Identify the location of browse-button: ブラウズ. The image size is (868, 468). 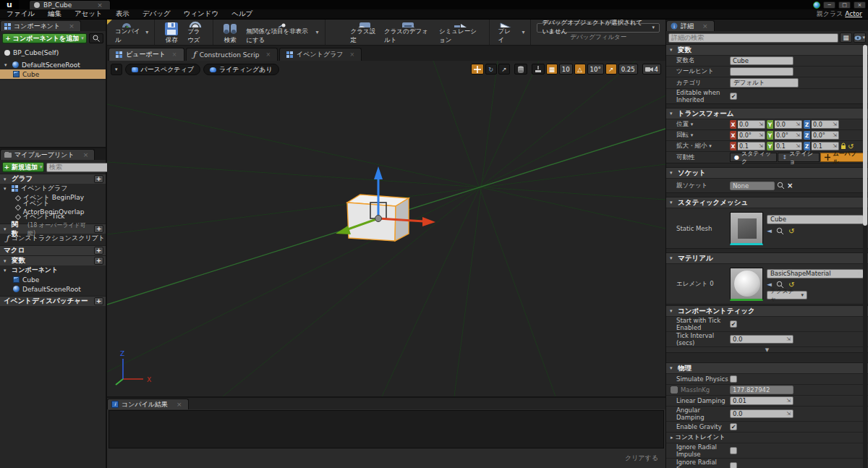
(196, 32).